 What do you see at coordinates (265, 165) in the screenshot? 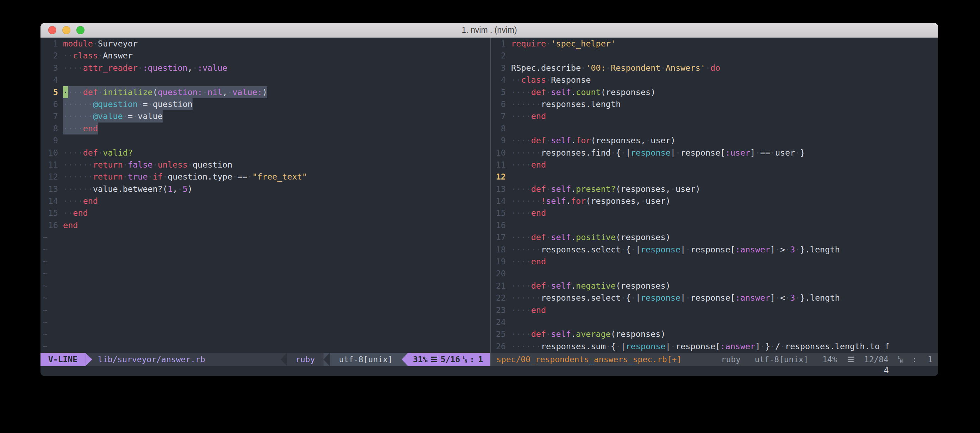
I see `code-line: 11······return·false·unless·question` at bounding box center [265, 165].